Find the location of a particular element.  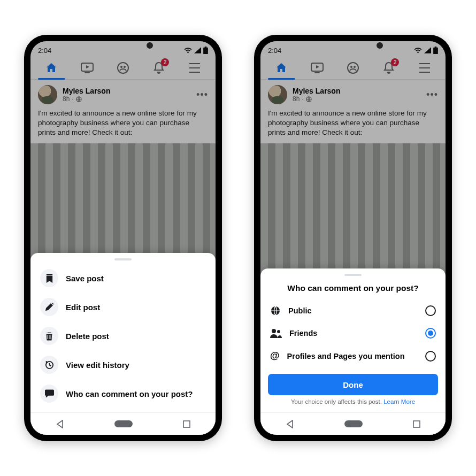

menu-label: Delete post is located at coordinates (88, 336).